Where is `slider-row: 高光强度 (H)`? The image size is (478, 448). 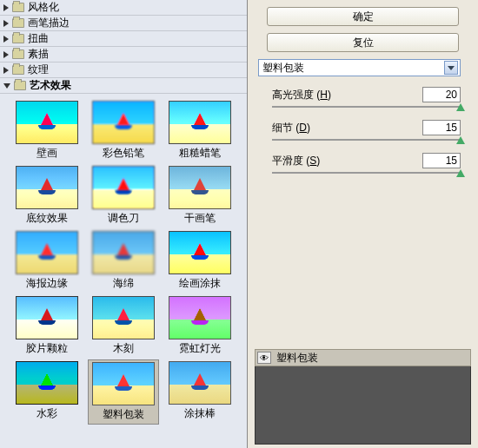
slider-row: 高光强度 (H) is located at coordinates (367, 97).